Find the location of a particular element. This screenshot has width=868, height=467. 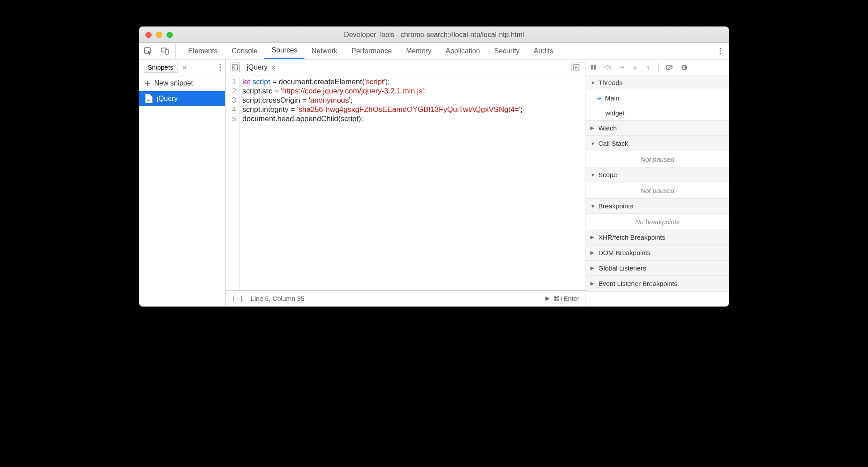

step-in-icon is located at coordinates (635, 67).